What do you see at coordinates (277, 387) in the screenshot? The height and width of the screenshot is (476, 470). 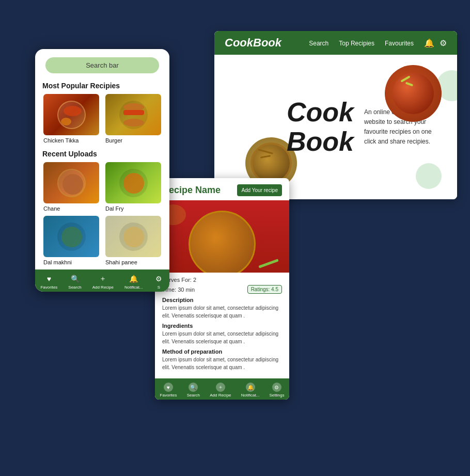 I see `settings-icon: ⚙` at bounding box center [277, 387].